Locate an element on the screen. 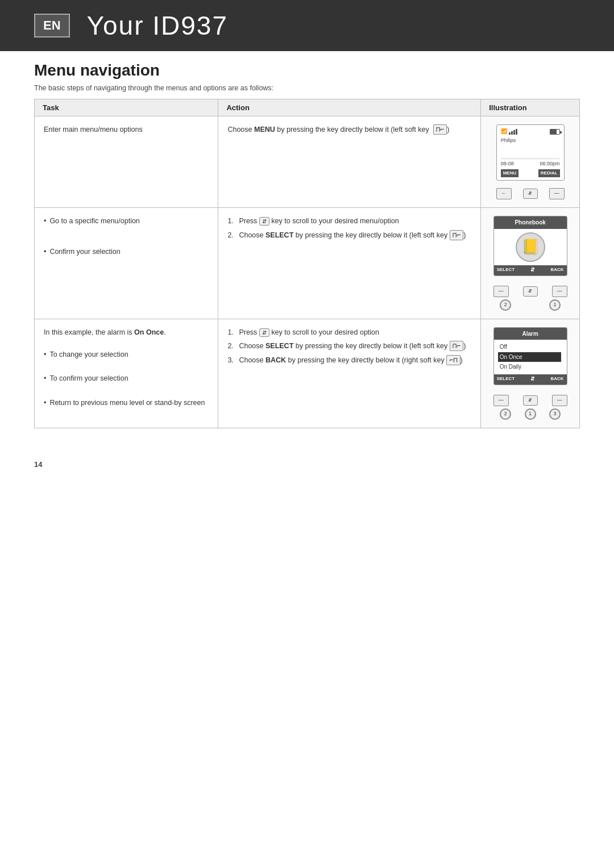  alarm-item-ononce: On Once is located at coordinates (530, 357).